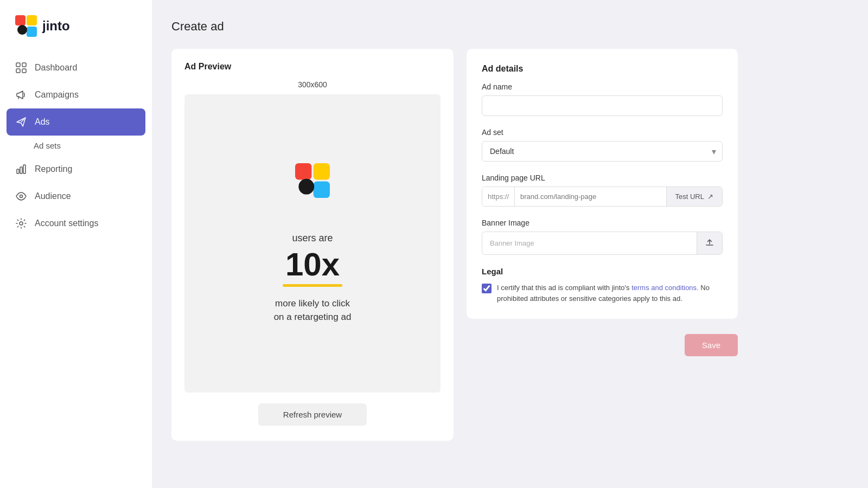 The width and height of the screenshot is (868, 488). I want to click on megaphone-icon, so click(21, 95).